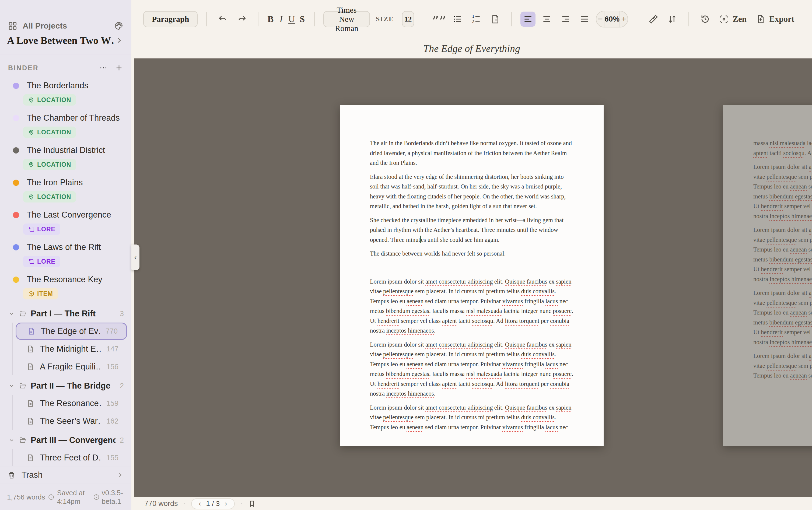 Image resolution: width=812 pixels, height=510 pixels. Describe the element at coordinates (528, 19) in the screenshot. I see `align-left-button` at that location.